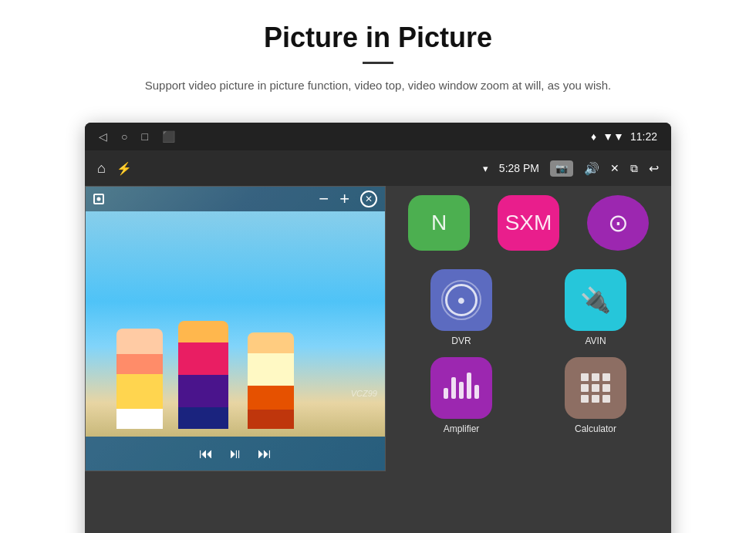  I want to click on pip-record-area, so click(99, 199).